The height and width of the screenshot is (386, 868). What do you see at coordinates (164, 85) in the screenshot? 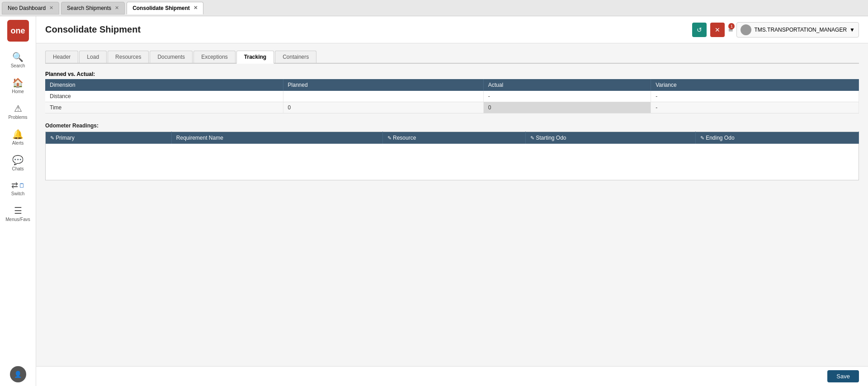
I see `col-dimension: Dimension` at bounding box center [164, 85].